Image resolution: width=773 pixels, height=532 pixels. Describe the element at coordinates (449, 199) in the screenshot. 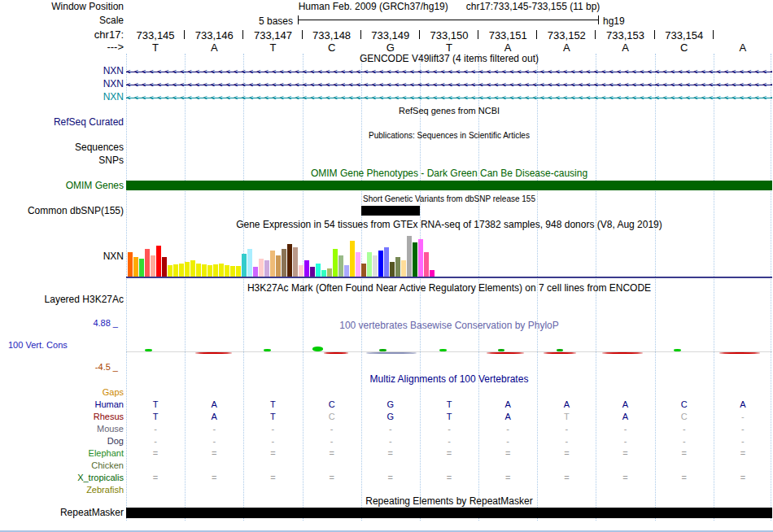

I see `dbsnp-track-title: Short Genetic Variants from dbSNP releas…` at that location.